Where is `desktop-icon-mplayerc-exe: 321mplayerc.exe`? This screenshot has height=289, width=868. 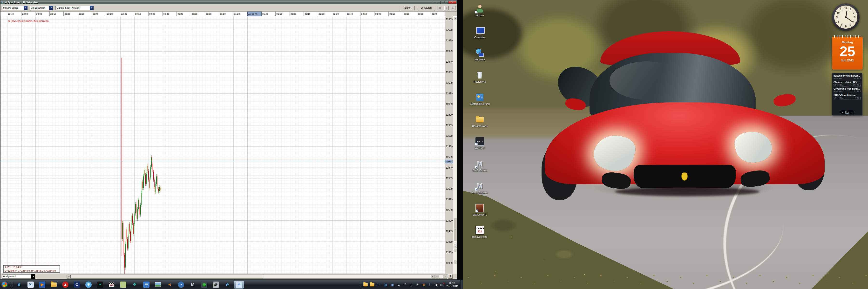 desktop-icon-mplayerc-exe: 321mplayerc.exe is located at coordinates (480, 236).